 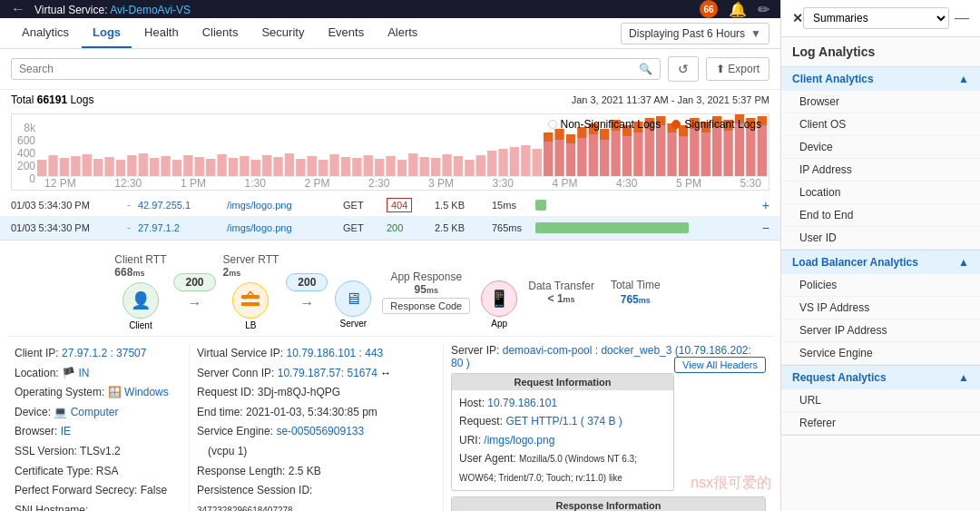 What do you see at coordinates (798, 18) in the screenshot?
I see `sidebar-close-button: ✕` at bounding box center [798, 18].